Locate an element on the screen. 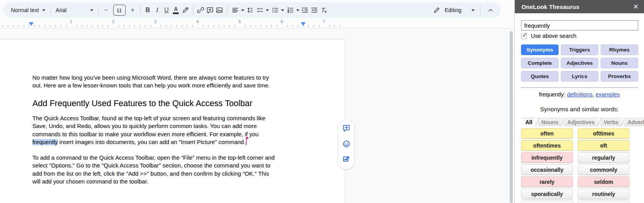 Image resolution: width=644 pixels, height=203 pixels. line-spacing-button is located at coordinates (250, 10).